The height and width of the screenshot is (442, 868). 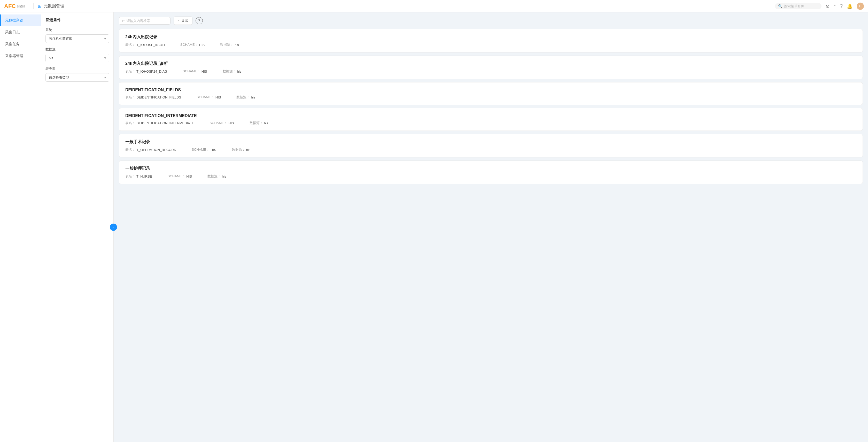 I want to click on system-select: 医疗机构前置库, so click(x=78, y=38).